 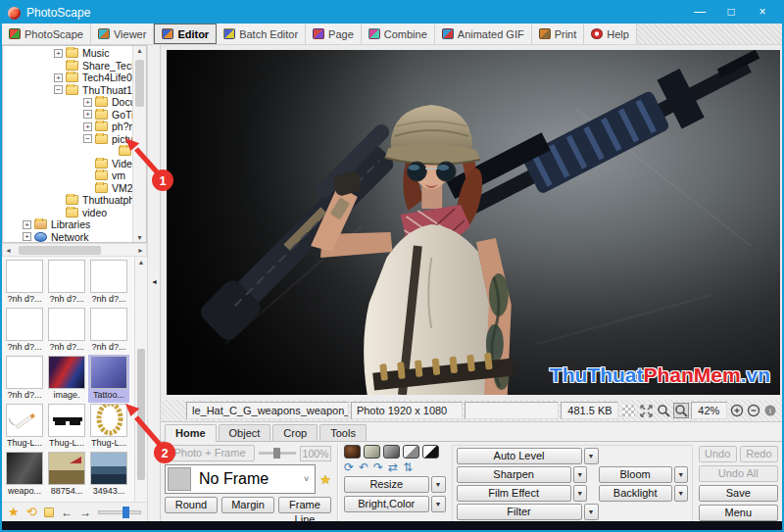 I want to click on toolbar-viewer: Viewer, so click(x=122, y=33).